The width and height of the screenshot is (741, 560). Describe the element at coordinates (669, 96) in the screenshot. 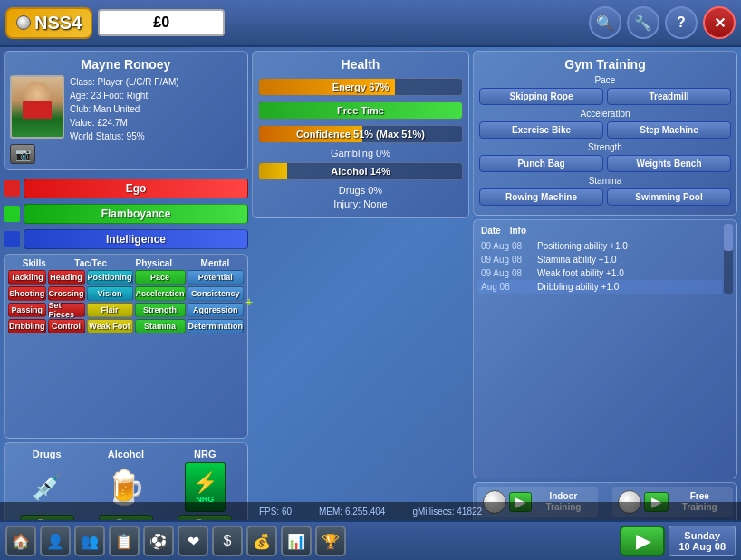

I see `treadmill-button: Treadmill` at that location.